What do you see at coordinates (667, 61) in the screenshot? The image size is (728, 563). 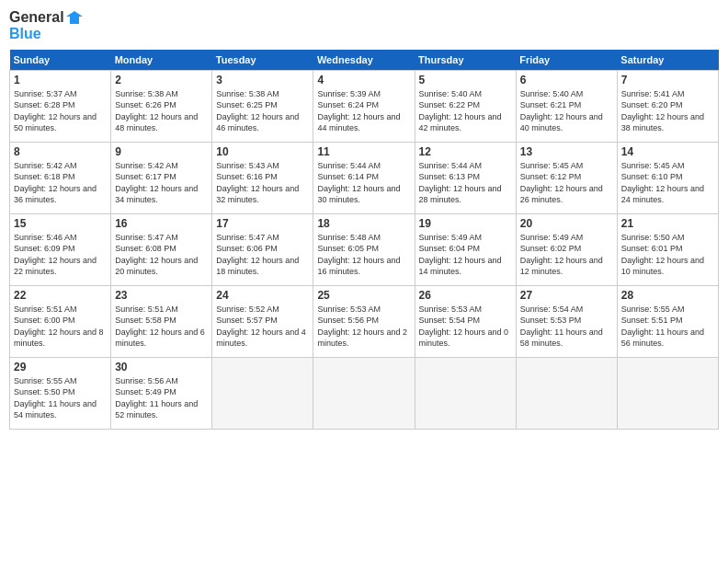 I see `col-saturday: Saturday` at bounding box center [667, 61].